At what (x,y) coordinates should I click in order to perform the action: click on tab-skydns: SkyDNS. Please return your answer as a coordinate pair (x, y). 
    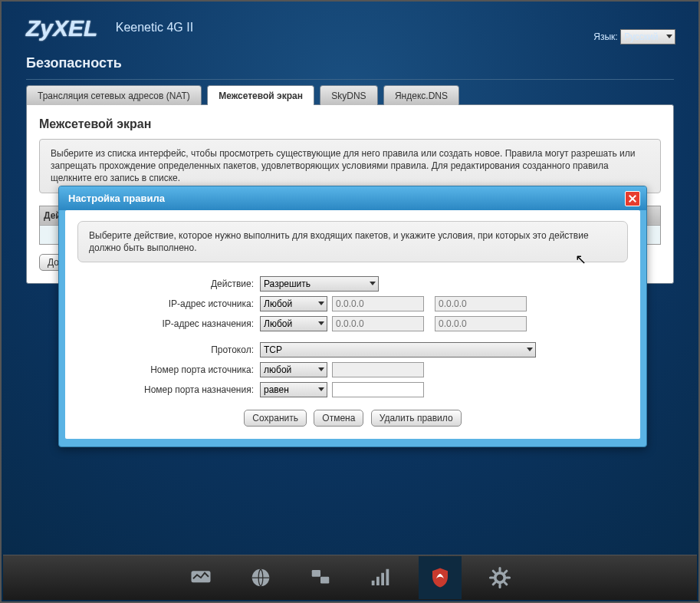
    Looking at the image, I should click on (348, 95).